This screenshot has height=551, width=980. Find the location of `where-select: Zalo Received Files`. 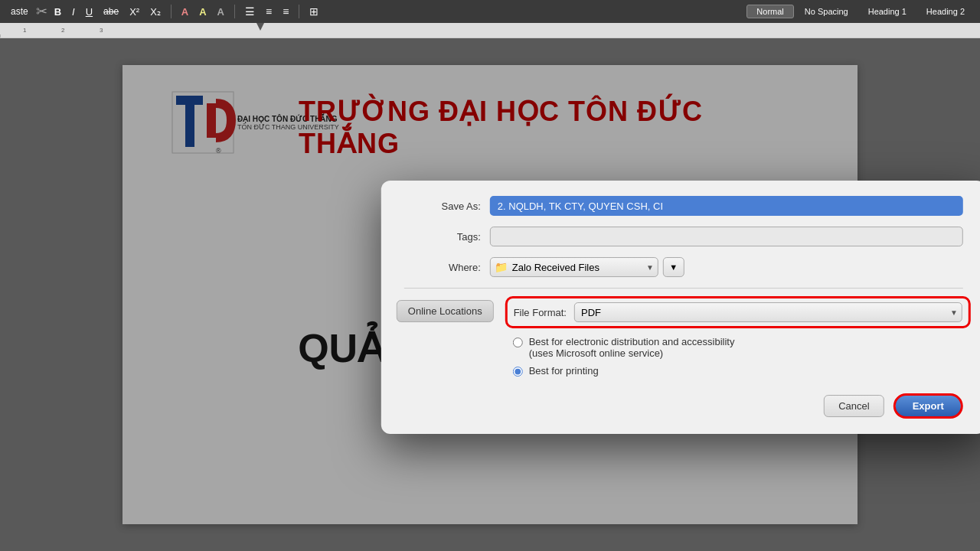

where-select: Zalo Received Files is located at coordinates (574, 267).